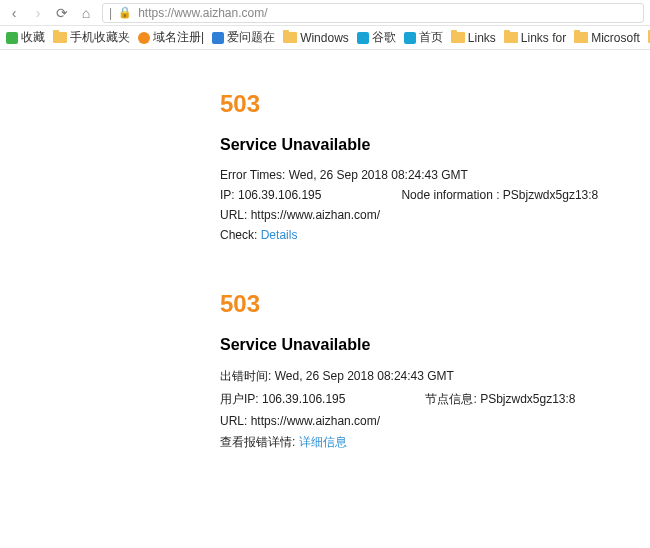  I want to click on error-ip-node-row: IP: 106.39.106.195 Node information : PS…, so click(435, 195).